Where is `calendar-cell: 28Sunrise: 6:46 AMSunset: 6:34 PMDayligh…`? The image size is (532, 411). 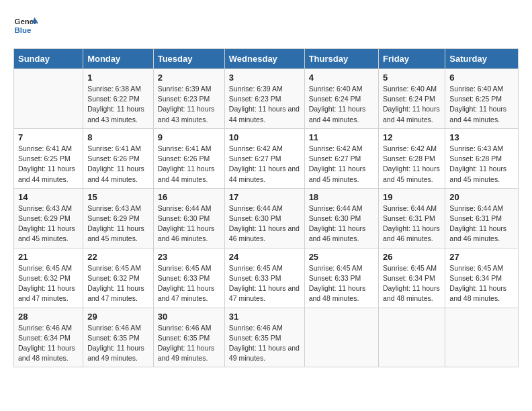
calendar-cell: 28Sunrise: 6:46 AMSunset: 6:34 PMDayligh… is located at coordinates (48, 337).